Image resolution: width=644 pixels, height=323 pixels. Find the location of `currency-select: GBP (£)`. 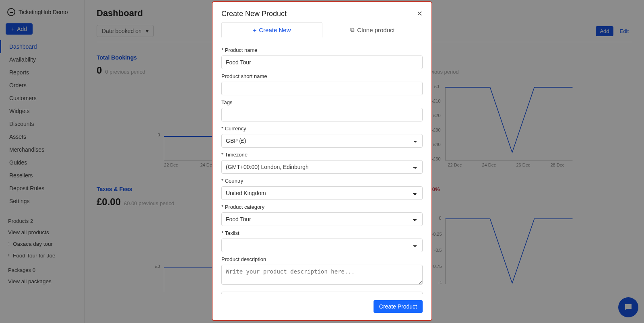

currency-select: GBP (£) is located at coordinates (322, 141).